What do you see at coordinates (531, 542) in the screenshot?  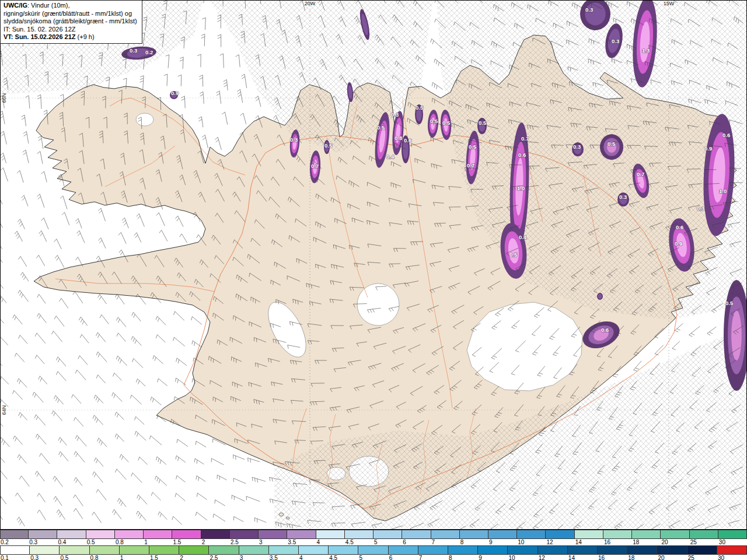 I see `scale-tick-label: 10` at bounding box center [531, 542].